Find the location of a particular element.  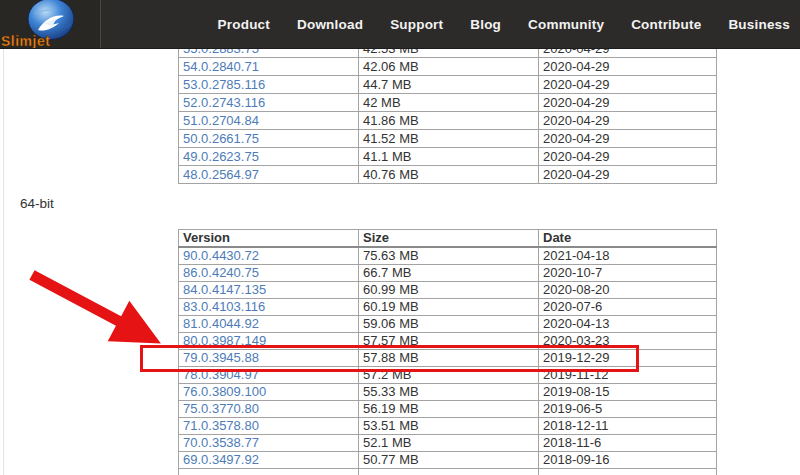

version-link: 86.0.4240.75 is located at coordinates (221, 272).